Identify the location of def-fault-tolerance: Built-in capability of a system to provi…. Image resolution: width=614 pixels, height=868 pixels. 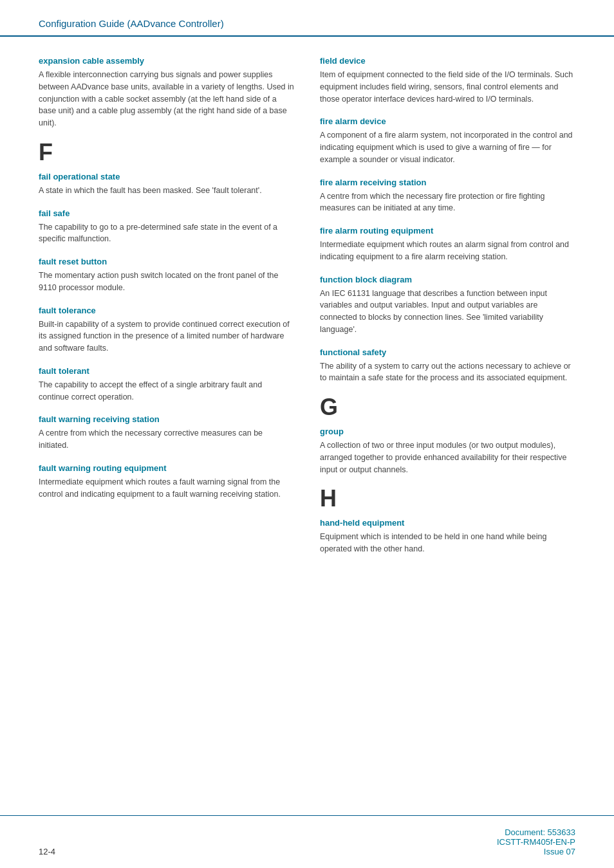
(166, 337).